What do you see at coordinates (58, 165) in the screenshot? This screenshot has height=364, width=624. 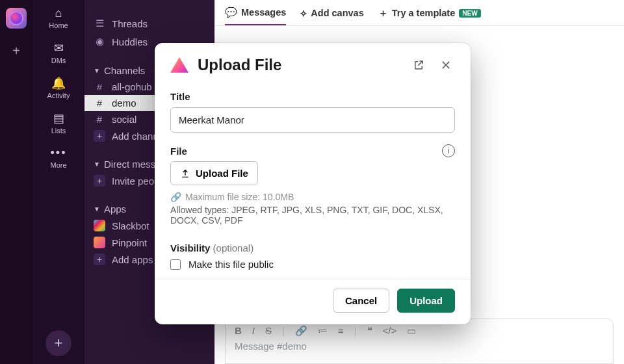 I see `nav-label: More` at bounding box center [58, 165].